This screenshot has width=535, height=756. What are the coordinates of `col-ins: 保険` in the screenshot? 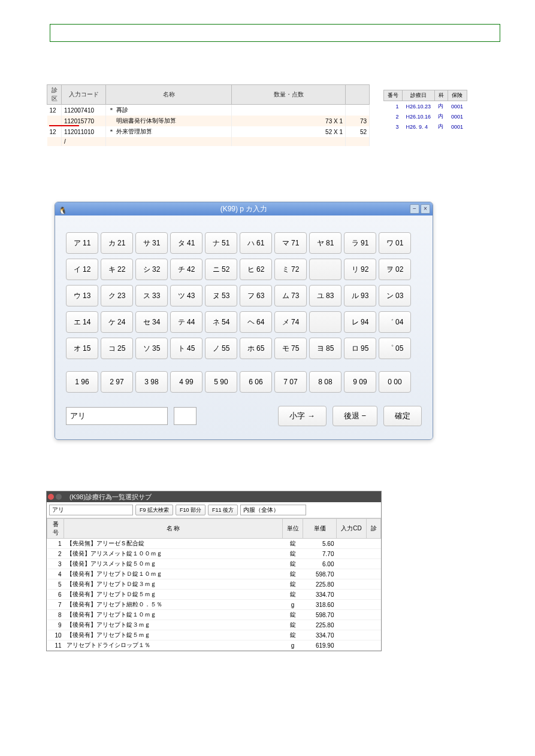 It's located at (457, 96).